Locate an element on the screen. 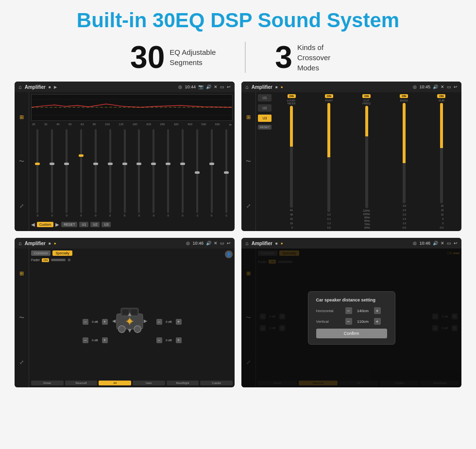  eq-slider-10: 0 is located at coordinates (183, 173).